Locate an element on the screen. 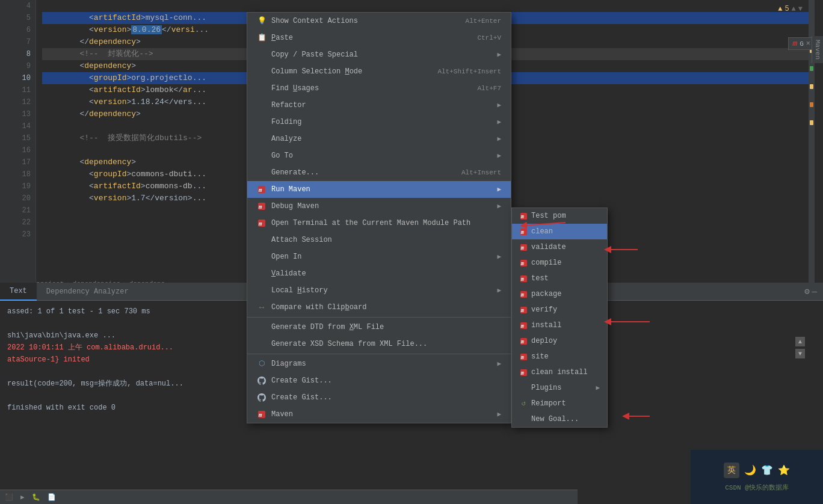 This screenshot has width=823, height=504. ctx-maven: m Maven ▶ is located at coordinates (379, 414).